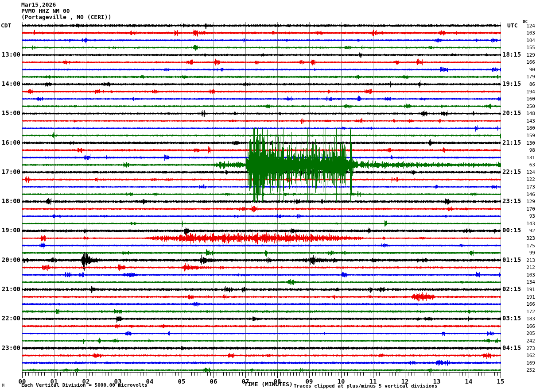 Image resolution: width=536 pixels, height=392 pixels. What do you see at coordinates (527, 267) in the screenshot?
I see `dc-value: 212` at bounding box center [527, 267].